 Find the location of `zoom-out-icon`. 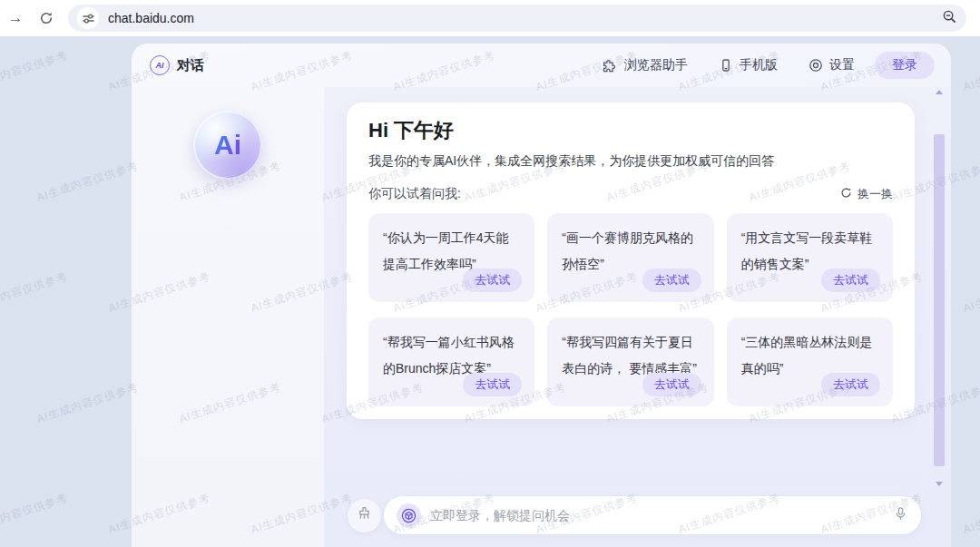

zoom-out-icon is located at coordinates (949, 18).